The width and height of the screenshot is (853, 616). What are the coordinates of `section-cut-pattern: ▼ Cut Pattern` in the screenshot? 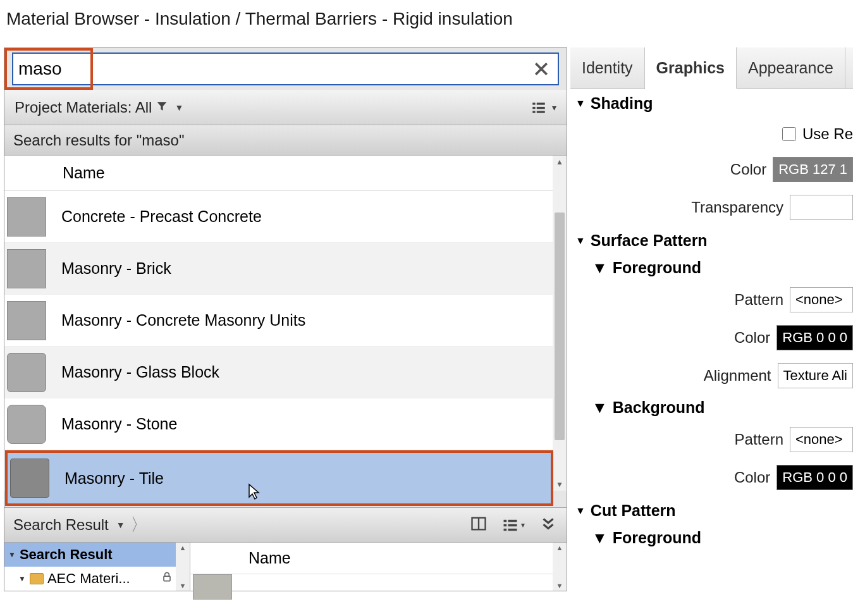 It's located at (712, 511).